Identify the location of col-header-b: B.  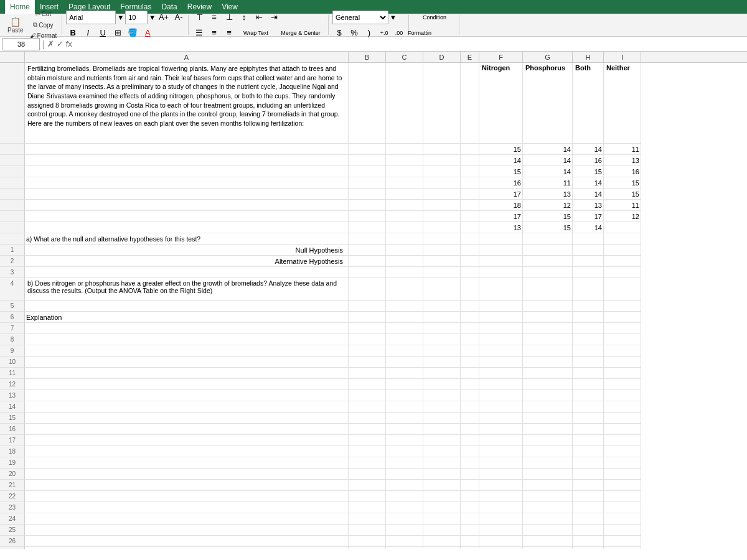
(367, 57).